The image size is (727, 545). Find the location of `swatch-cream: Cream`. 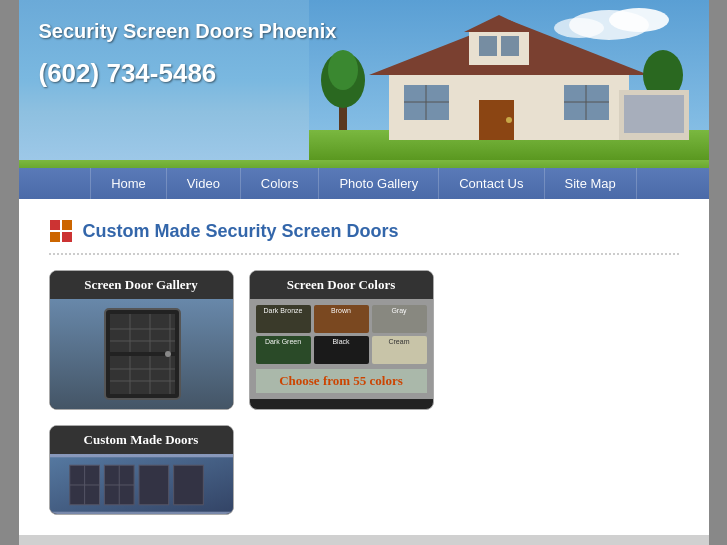

swatch-cream: Cream is located at coordinates (400, 350).